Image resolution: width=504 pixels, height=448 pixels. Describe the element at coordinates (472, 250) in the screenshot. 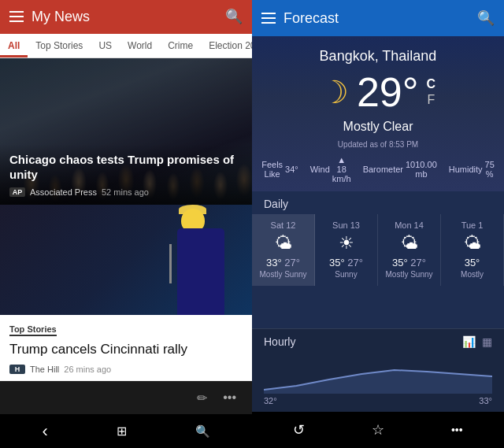

I see `daily-day-tue: Tue 1 🌤 35° Mostly` at that location.